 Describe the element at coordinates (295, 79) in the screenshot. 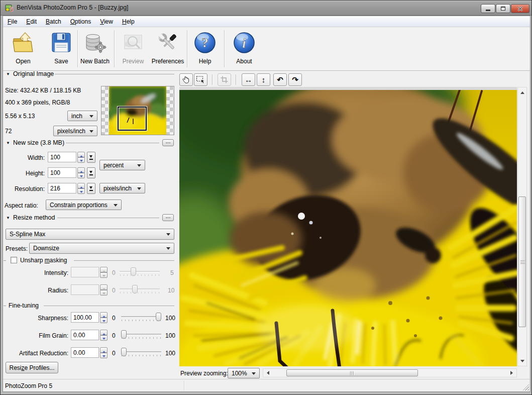

I see `rotate-right-button: ↷` at that location.